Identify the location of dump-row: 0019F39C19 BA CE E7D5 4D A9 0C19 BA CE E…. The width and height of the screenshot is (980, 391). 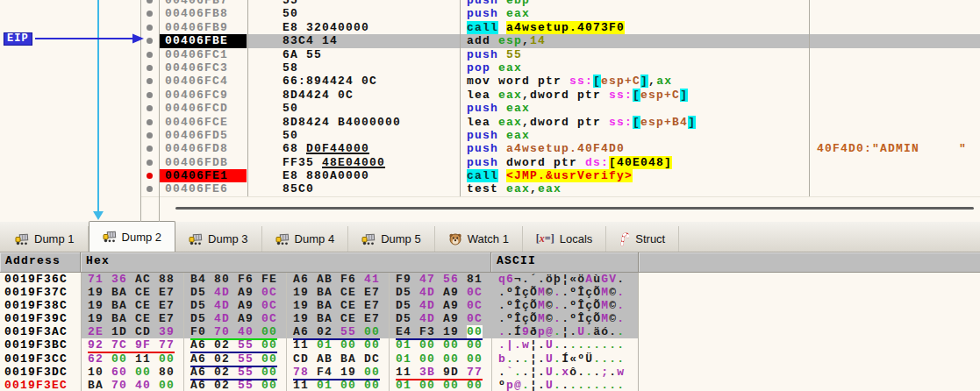
(490, 319).